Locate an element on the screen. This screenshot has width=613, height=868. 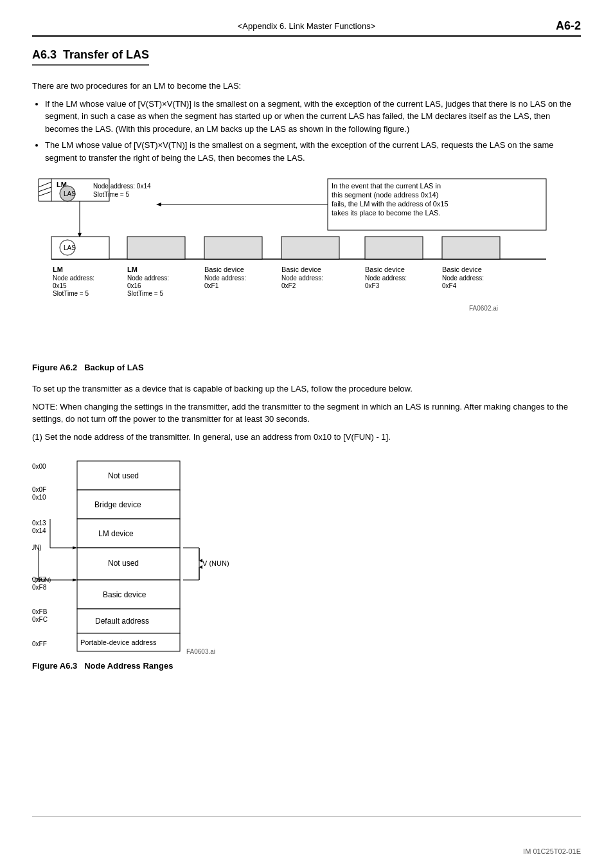
svg-text: FA0603.ai is located at coordinates (200, 652).